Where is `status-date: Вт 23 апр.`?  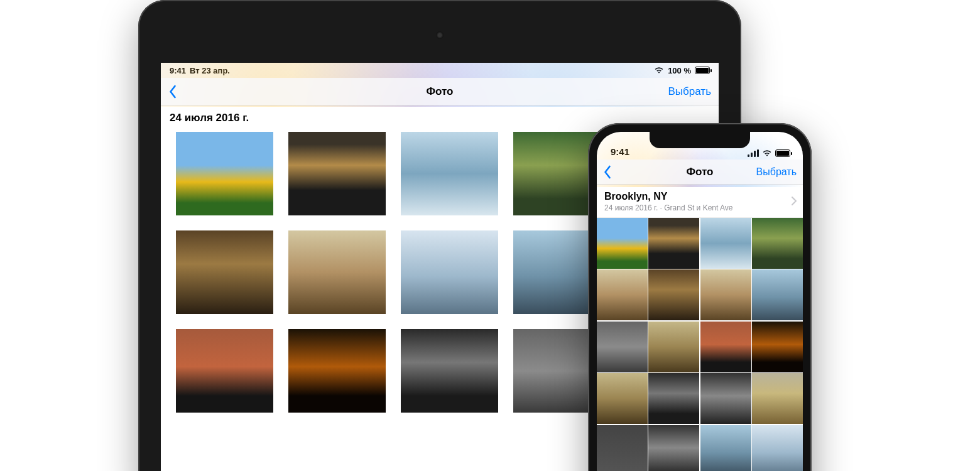 status-date: Вт 23 апр. is located at coordinates (210, 70).